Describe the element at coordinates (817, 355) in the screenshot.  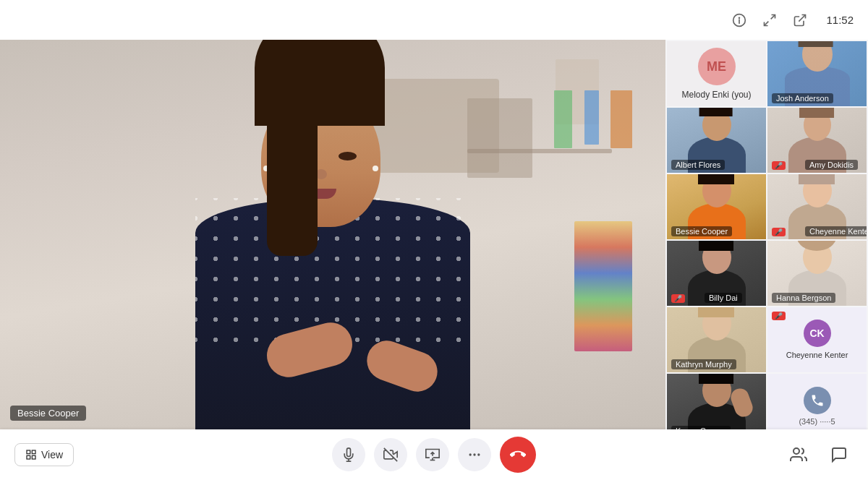
I see `tile-name-cheyenne2: Cheyenne Kenter` at that location.